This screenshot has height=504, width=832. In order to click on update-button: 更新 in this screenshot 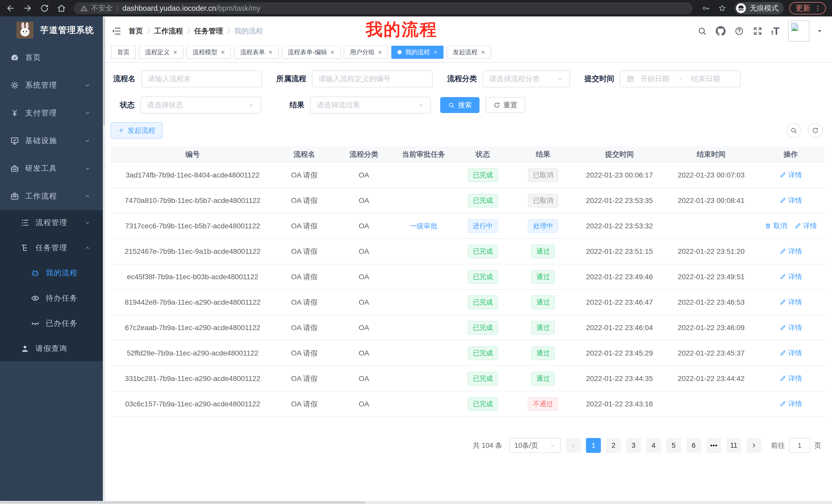, I will do `click(808, 8)`.